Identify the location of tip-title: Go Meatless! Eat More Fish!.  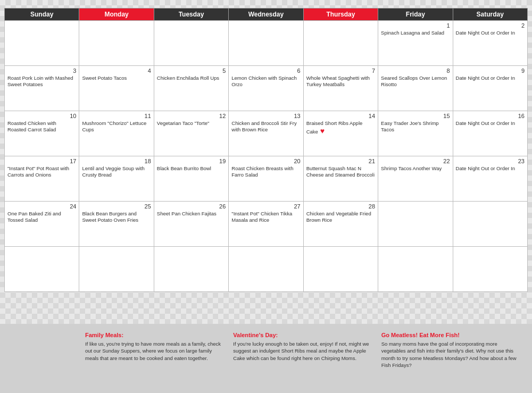
(451, 335).